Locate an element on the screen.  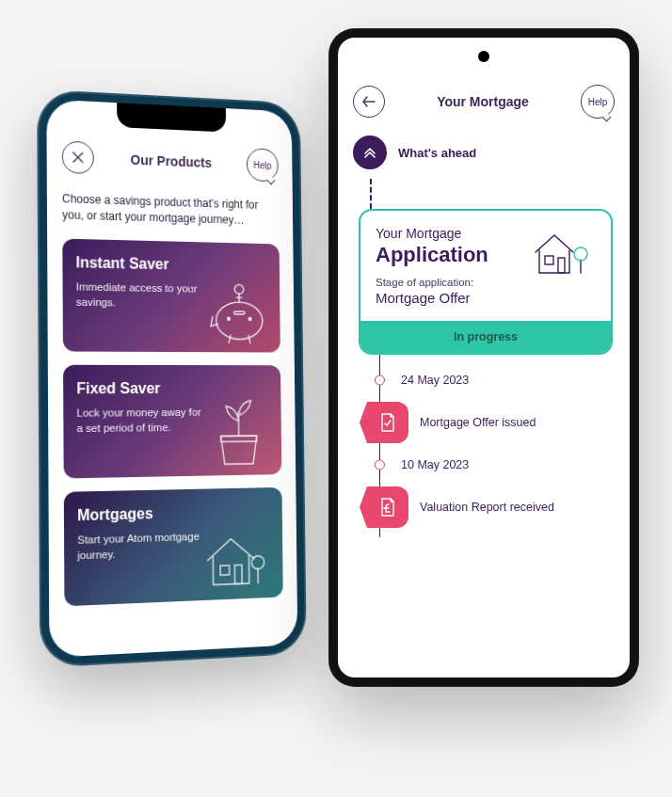
plant-pot-icon is located at coordinates (239, 430).